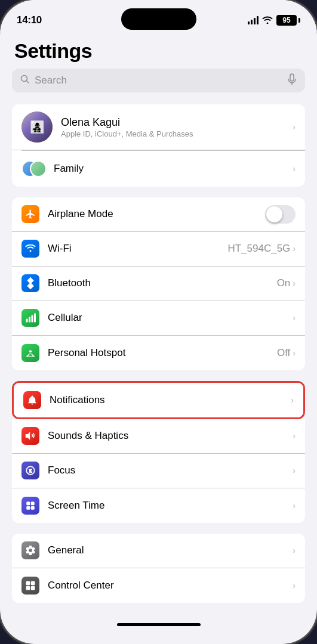 This screenshot has width=317, height=644. Describe the element at coordinates (170, 470) in the screenshot. I see `focus-label: Focus` at that location.